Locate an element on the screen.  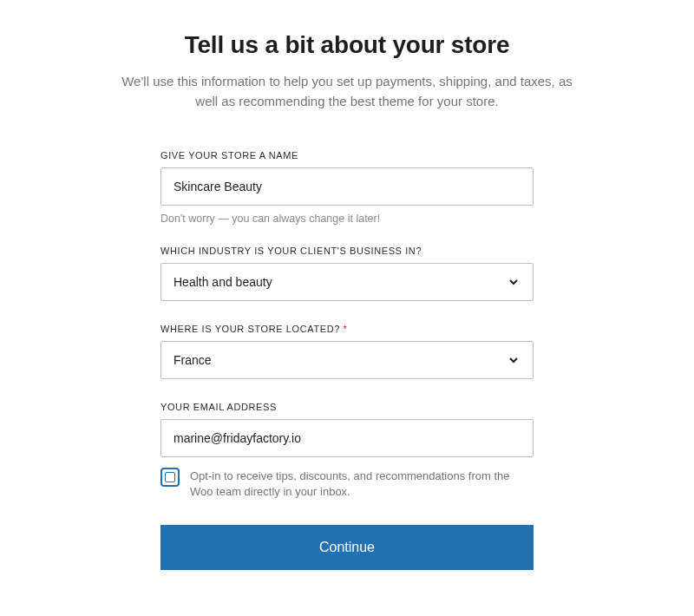
industry-value: Health and beauty is located at coordinates (223, 282).